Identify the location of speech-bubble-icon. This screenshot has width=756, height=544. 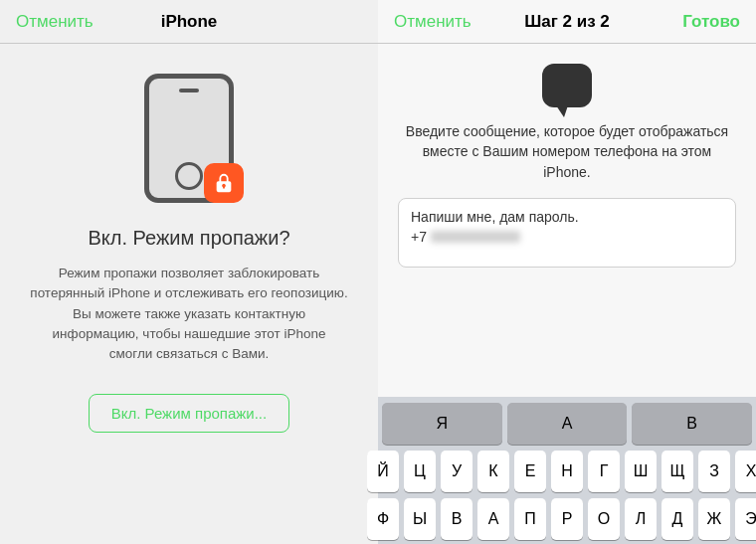
(567, 86).